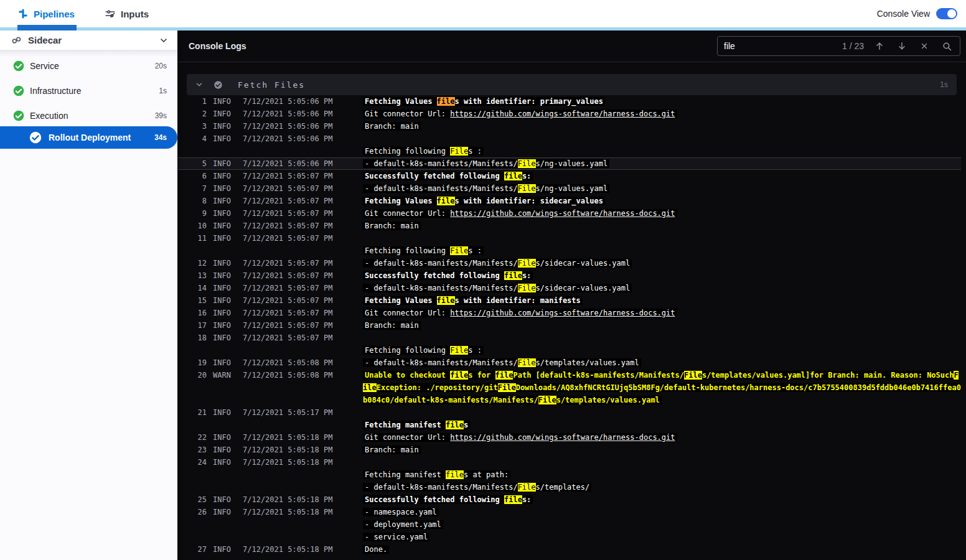 The image size is (966, 560). What do you see at coordinates (192, 301) in the screenshot?
I see `line-number: 15` at bounding box center [192, 301].